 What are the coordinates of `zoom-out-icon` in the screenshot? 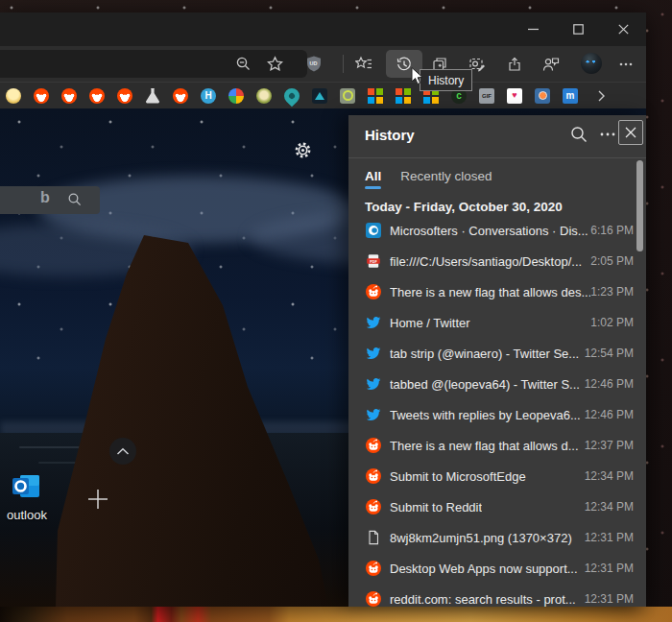 It's located at (244, 63).